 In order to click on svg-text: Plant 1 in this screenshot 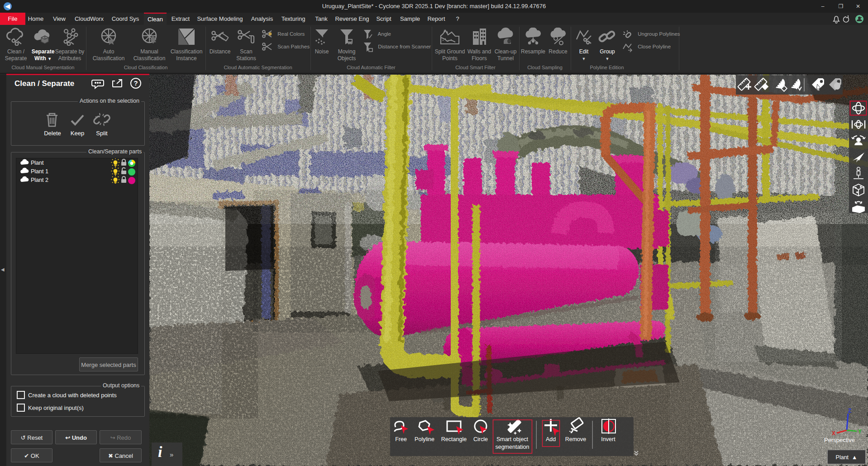, I will do `click(40, 171)`.